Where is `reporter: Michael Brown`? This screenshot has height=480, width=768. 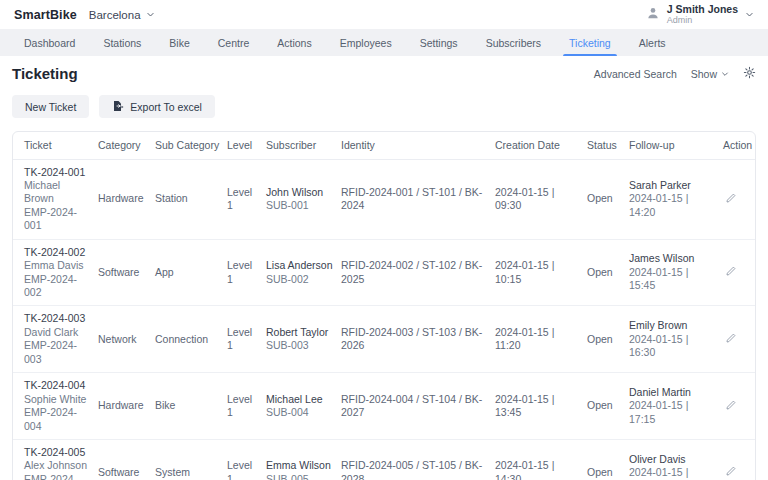
reporter: Michael Brown is located at coordinates (58, 192).